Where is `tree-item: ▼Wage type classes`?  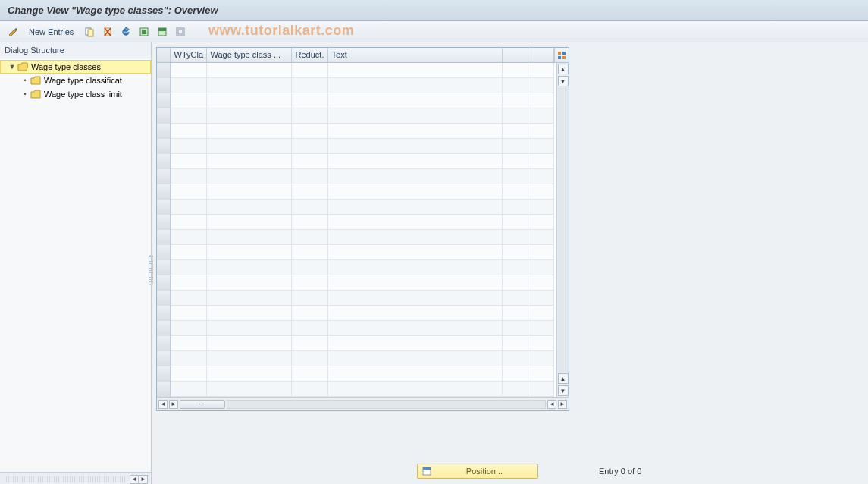
tree-item: ▼Wage type classes is located at coordinates (76, 67).